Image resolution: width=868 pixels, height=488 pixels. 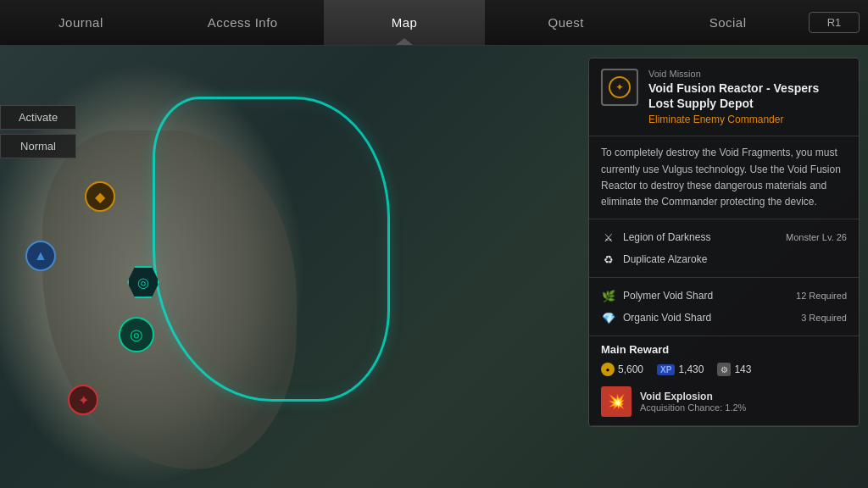 What do you see at coordinates (724, 369) in the screenshot?
I see `gear-icon: ⚙` at bounding box center [724, 369].